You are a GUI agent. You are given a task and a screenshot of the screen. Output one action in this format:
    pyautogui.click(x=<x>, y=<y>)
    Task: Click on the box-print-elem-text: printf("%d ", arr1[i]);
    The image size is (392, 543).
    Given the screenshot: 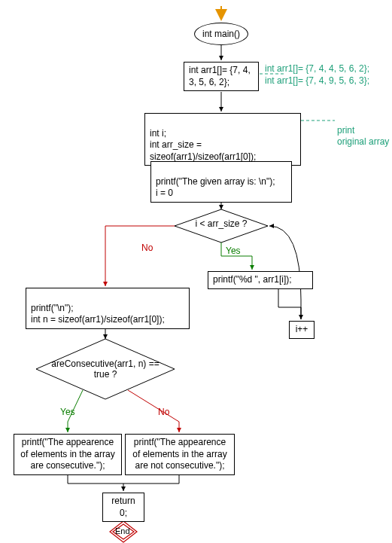 What is the action you would take?
    pyautogui.click(x=253, y=279)
    